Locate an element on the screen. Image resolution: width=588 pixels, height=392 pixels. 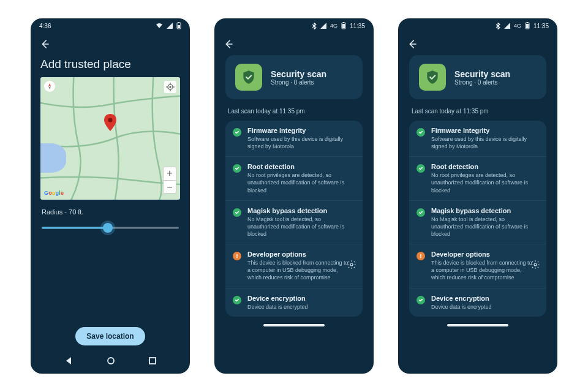
page-title: Add trusted place is located at coordinates (110, 66).